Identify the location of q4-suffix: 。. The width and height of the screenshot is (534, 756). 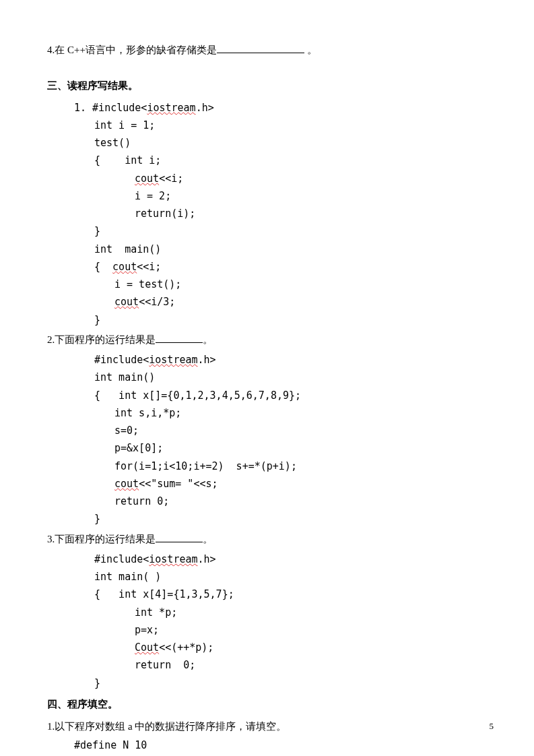
(311, 50).